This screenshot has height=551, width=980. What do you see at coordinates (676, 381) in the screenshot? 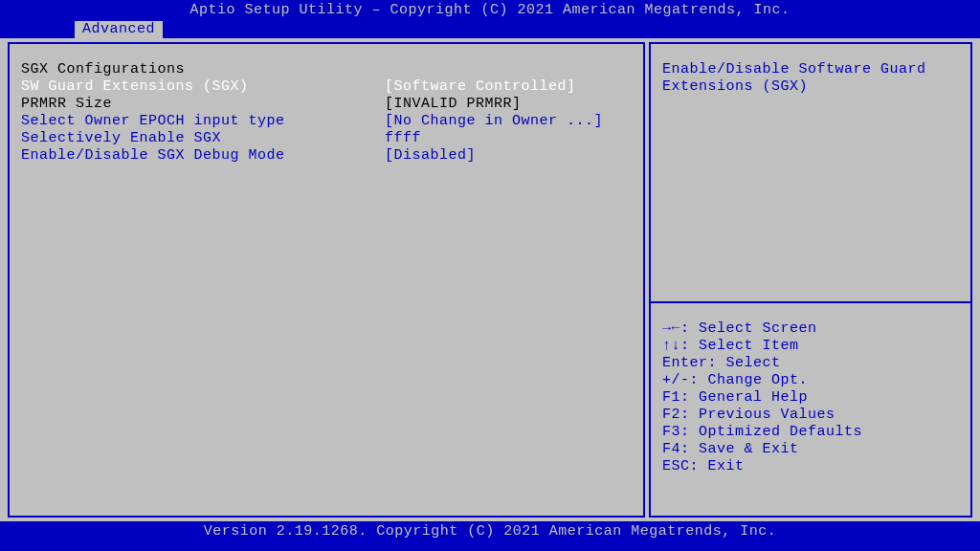
I see `help-key-glyph: +/-` at bounding box center [676, 381].